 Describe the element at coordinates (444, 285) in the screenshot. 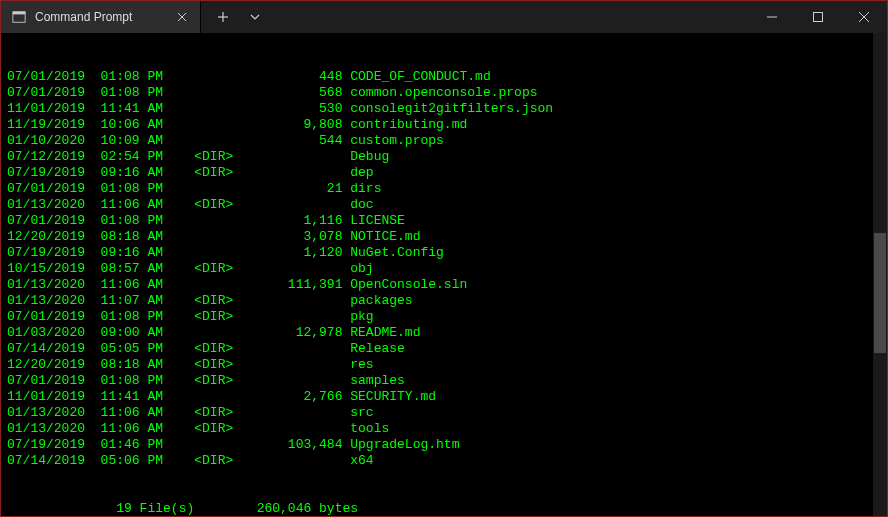

I see `list-item: 01/13/2020 11:06 AM 111,391 OpenConsole.…` at that location.